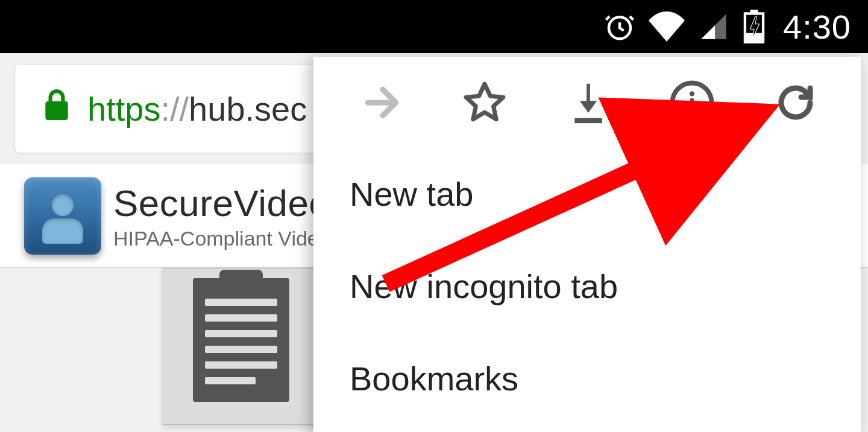 Image resolution: width=868 pixels, height=432 pixels. I want to click on reload-button, so click(796, 103).